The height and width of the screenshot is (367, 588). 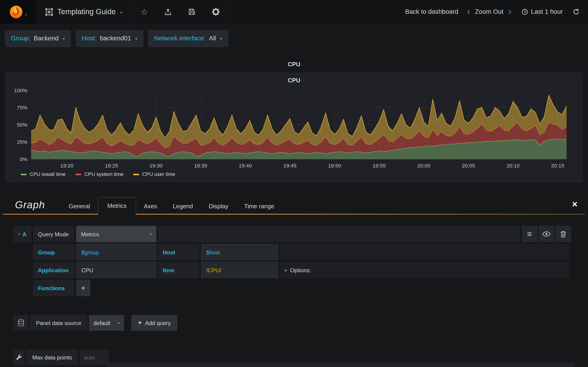 What do you see at coordinates (563, 234) in the screenshot?
I see `query-delete-button` at bounding box center [563, 234].